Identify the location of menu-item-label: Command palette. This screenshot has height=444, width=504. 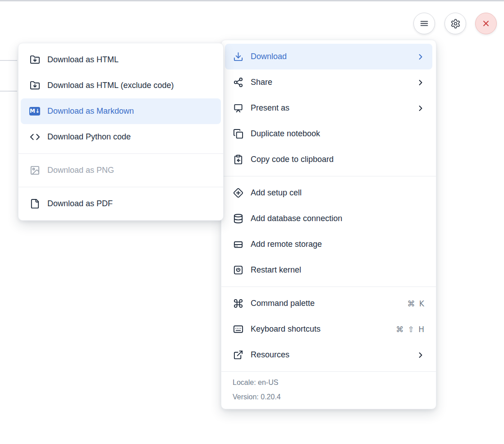
(283, 303).